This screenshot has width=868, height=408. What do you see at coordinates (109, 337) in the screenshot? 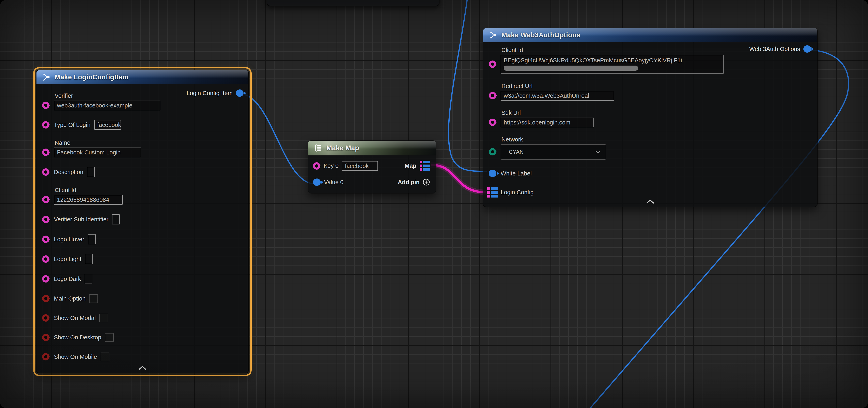
I see `show-on-desktop-checkbox` at bounding box center [109, 337].